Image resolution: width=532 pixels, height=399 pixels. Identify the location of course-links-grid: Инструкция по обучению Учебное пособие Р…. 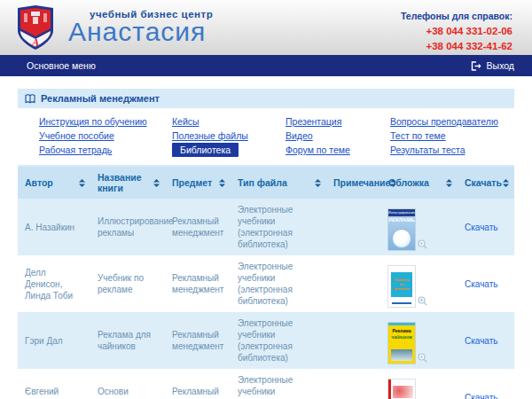
(277, 136).